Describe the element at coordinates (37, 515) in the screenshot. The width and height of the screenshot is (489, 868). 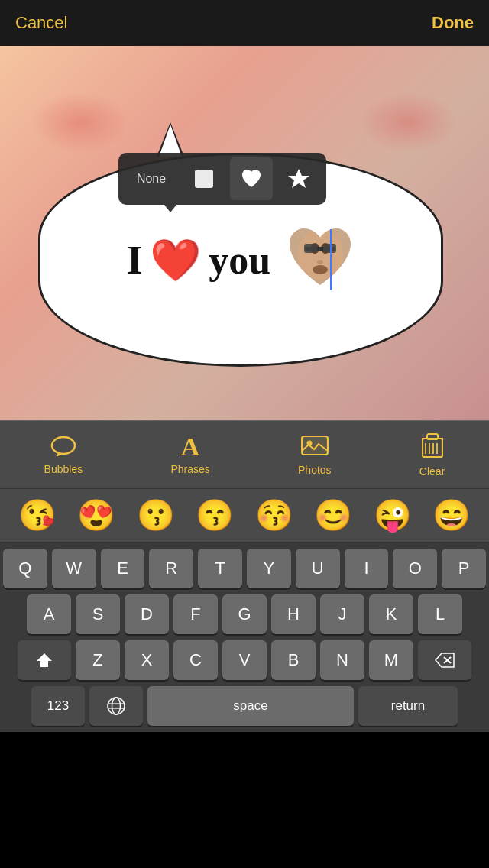
I see `emoji-0: 😘` at that location.